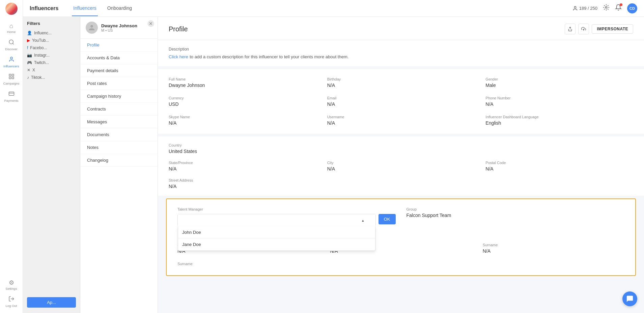 This screenshot has height=313, width=644. What do you see at coordinates (605, 8) in the screenshot?
I see `header-right: 189 / 250 CD` at bounding box center [605, 8].